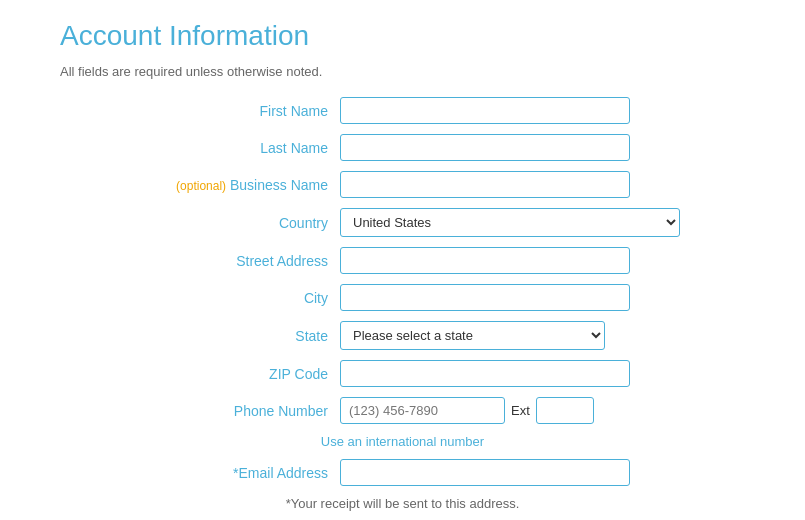 This screenshot has height=520, width=805. What do you see at coordinates (402, 110) in the screenshot?
I see `first-name-row: First Name` at bounding box center [402, 110].